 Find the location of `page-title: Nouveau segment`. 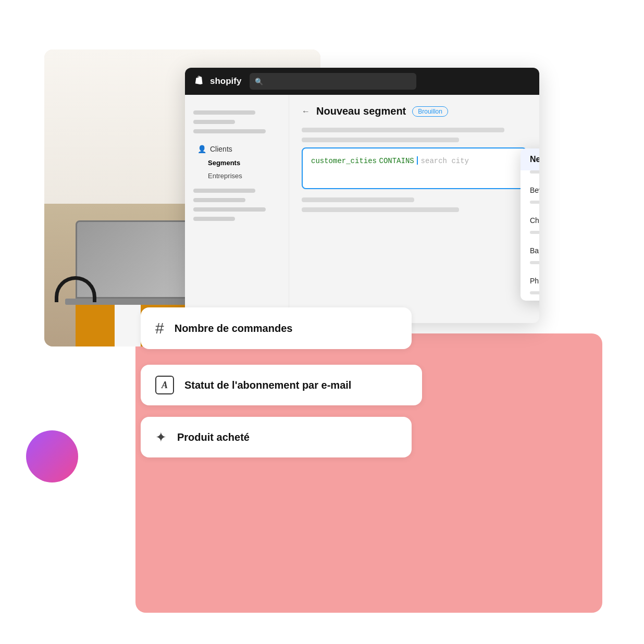

page-title: Nouveau segment is located at coordinates (361, 112).